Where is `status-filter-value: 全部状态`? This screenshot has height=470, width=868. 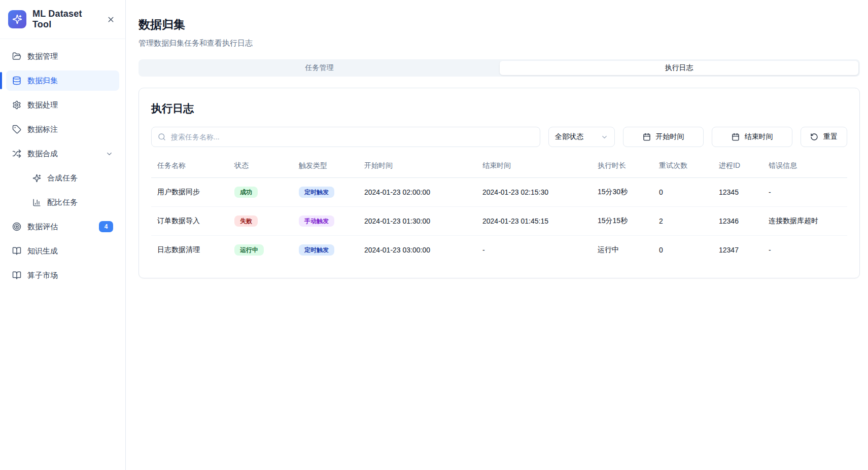 status-filter-value: 全部状态 is located at coordinates (569, 137).